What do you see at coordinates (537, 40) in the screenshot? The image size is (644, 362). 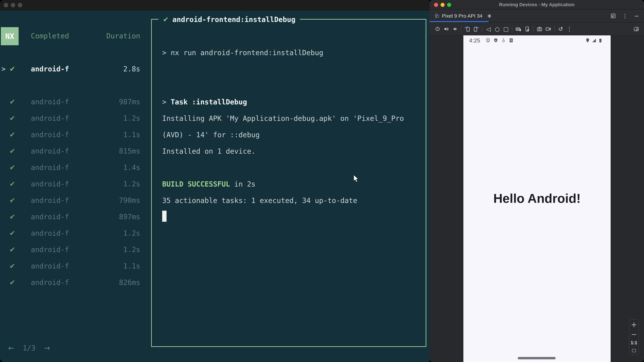 I see `android-statusbar: 4:25 A` at bounding box center [537, 40].